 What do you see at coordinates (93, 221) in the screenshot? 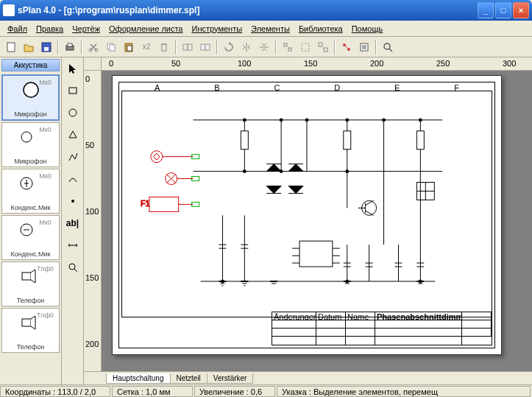
I see `ruler-vertical: 0 50 100 150 200` at bounding box center [93, 221].